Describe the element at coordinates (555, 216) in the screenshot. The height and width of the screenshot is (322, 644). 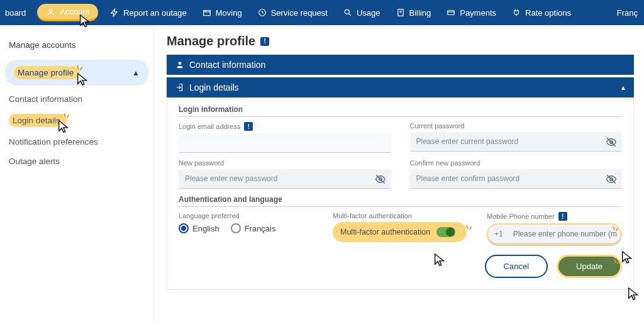
I see `label-phone: Mobile Phone number !` at that location.